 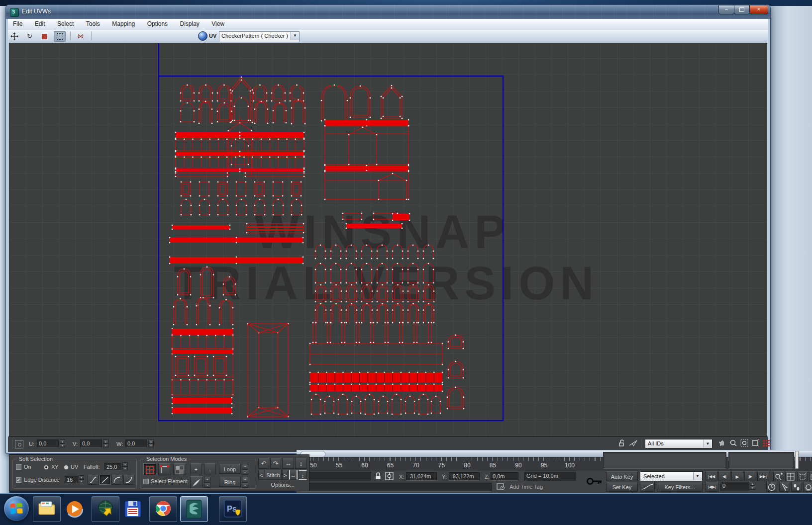 What do you see at coordinates (47, 509) in the screenshot?
I see `taskbar-explorer-button` at bounding box center [47, 509].